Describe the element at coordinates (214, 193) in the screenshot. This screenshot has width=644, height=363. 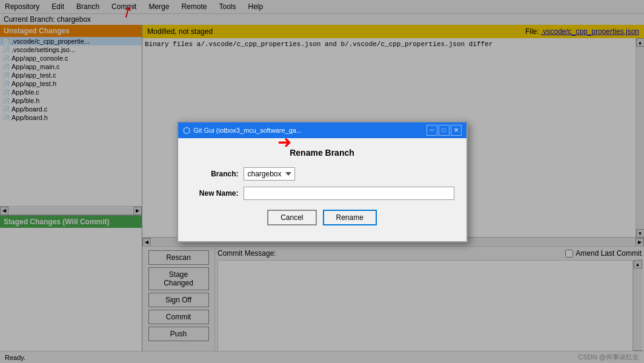
I see `new-name-label: New Name:` at that location.